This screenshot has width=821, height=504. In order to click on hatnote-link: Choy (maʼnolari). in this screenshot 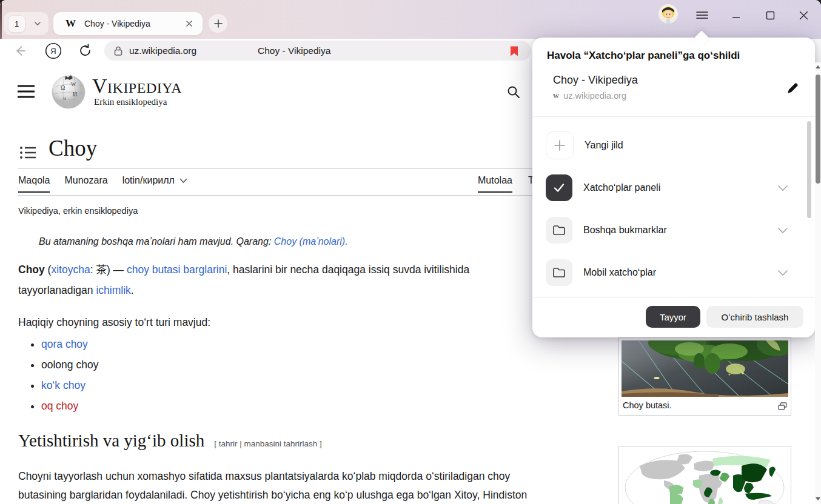, I will do `click(311, 241)`.